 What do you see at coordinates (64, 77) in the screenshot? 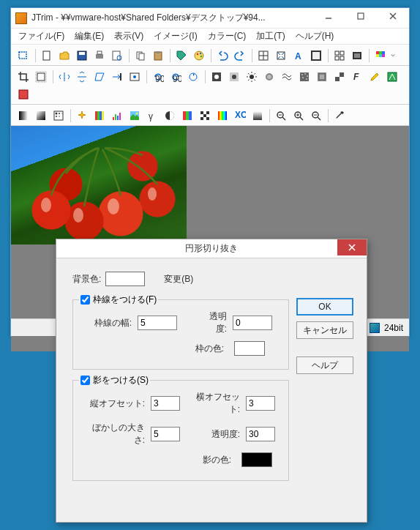
I see `flip-h-icon` at bounding box center [64, 77].